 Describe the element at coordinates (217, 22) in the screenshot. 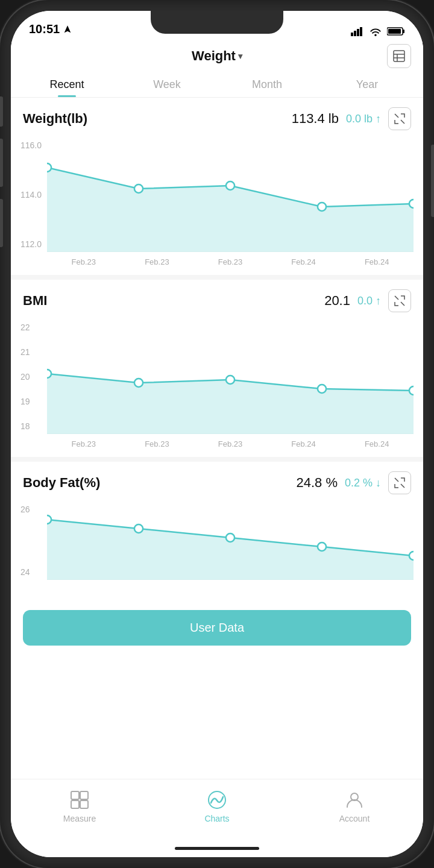

I see `notch` at that location.